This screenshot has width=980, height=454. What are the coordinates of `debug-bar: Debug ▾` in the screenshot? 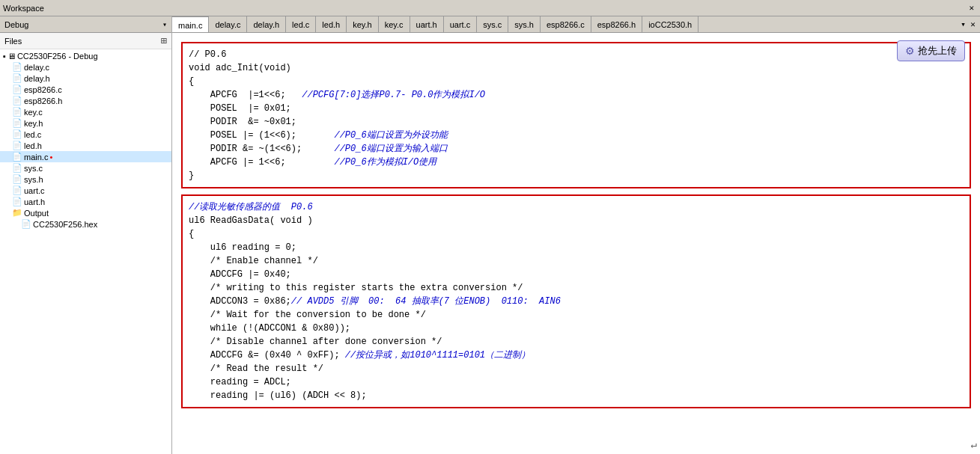 It's located at (85, 25).